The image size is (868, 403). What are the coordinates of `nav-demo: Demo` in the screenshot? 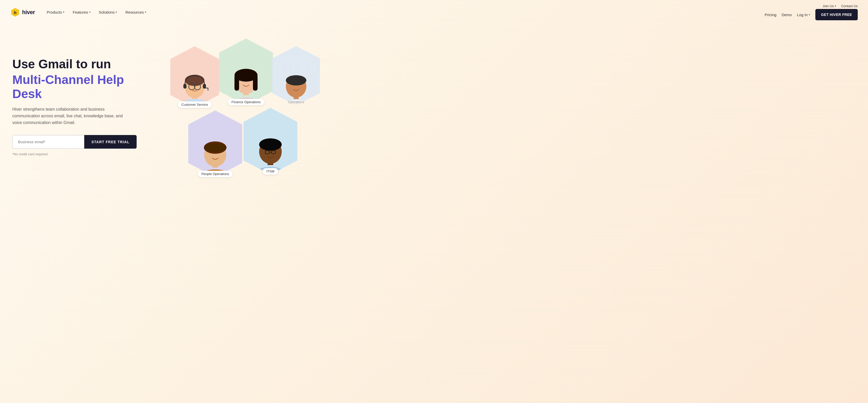 It's located at (786, 15).